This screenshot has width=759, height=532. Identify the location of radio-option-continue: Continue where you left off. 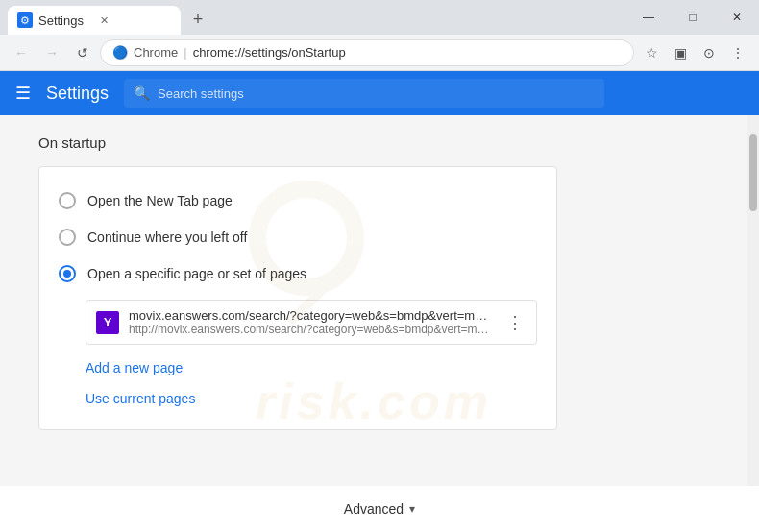
(298, 237).